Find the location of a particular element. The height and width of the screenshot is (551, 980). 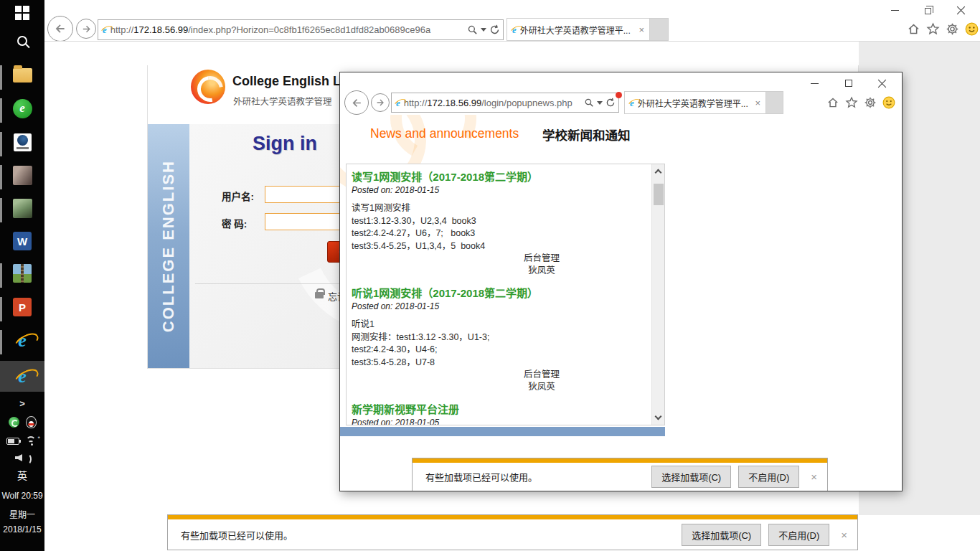

ime-indicator: 英 is located at coordinates (22, 475).